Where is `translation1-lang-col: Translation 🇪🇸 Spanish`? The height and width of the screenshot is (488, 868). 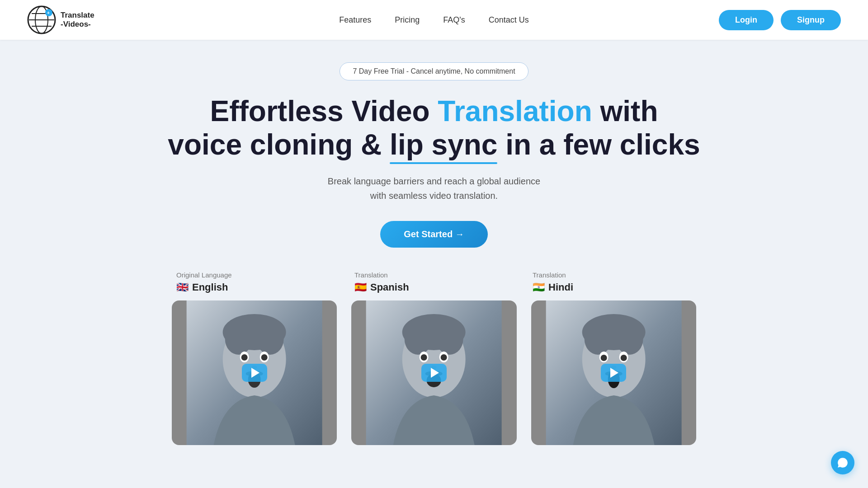
translation1-lang-col: Translation 🇪🇸 Spanish is located at coordinates (436, 282).